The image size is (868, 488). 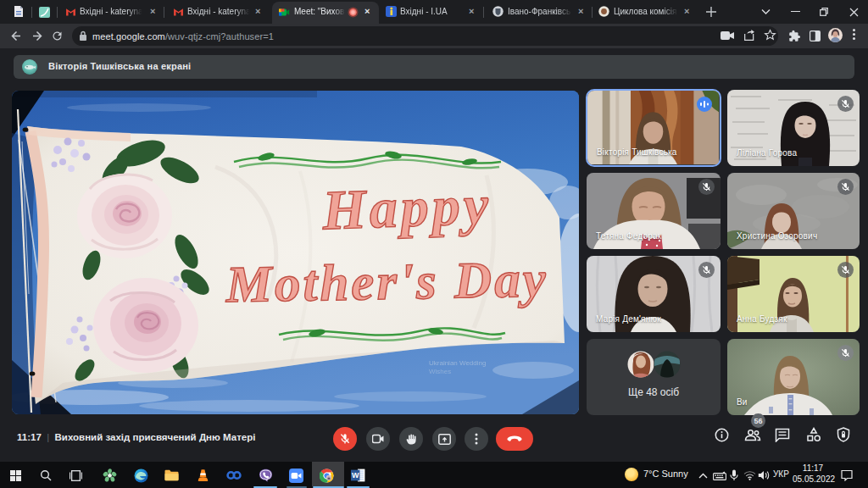 What do you see at coordinates (407, 208) in the screenshot?
I see `svg-text: Happy` at bounding box center [407, 208].